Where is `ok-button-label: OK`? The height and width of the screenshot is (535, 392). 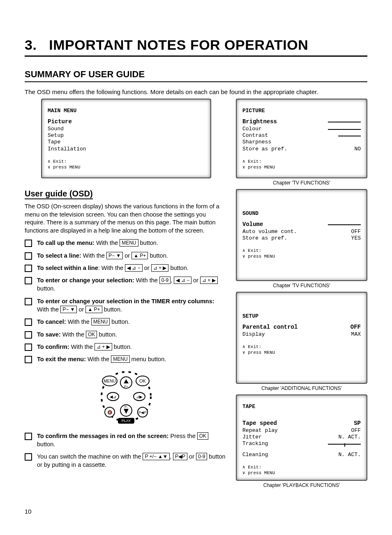
ok-button-label: OK is located at coordinates (143, 381).